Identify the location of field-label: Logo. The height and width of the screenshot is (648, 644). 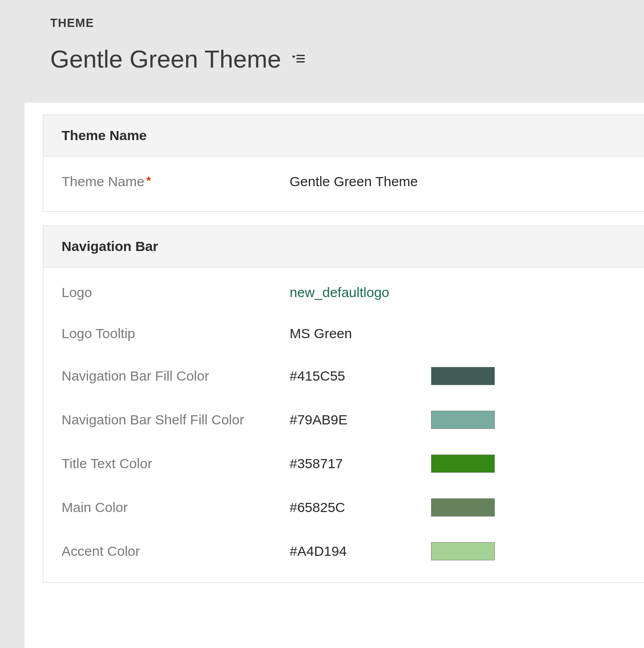
(176, 293).